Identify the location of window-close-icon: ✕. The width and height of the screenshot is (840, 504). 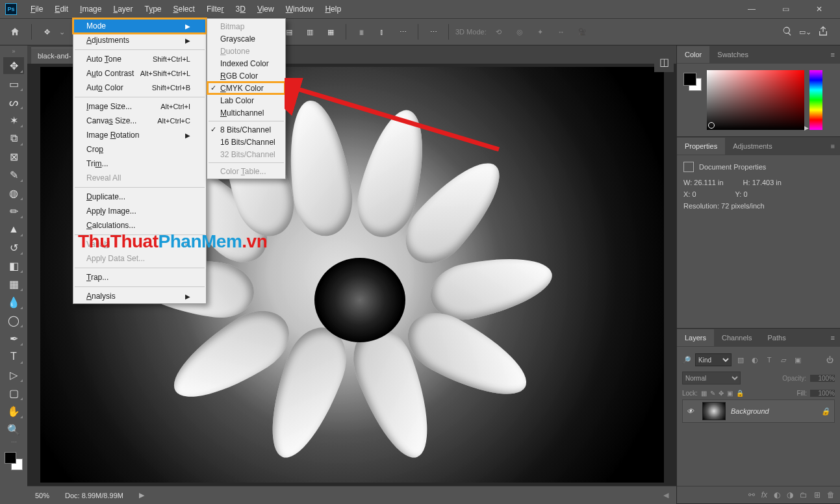
(819, 9).